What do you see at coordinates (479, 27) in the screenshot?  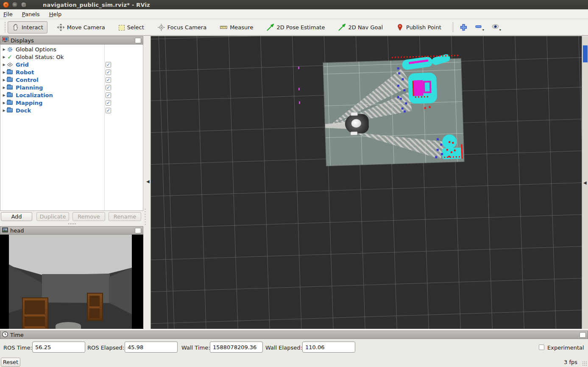 I see `remove-tool-button: ▾` at bounding box center [479, 27].